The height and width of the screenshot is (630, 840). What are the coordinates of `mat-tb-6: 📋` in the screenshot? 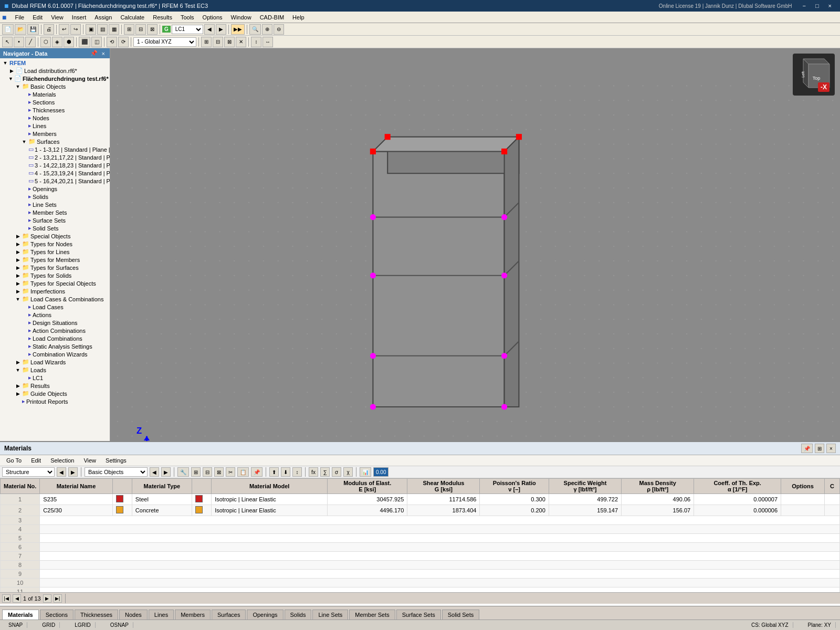 It's located at (243, 472).